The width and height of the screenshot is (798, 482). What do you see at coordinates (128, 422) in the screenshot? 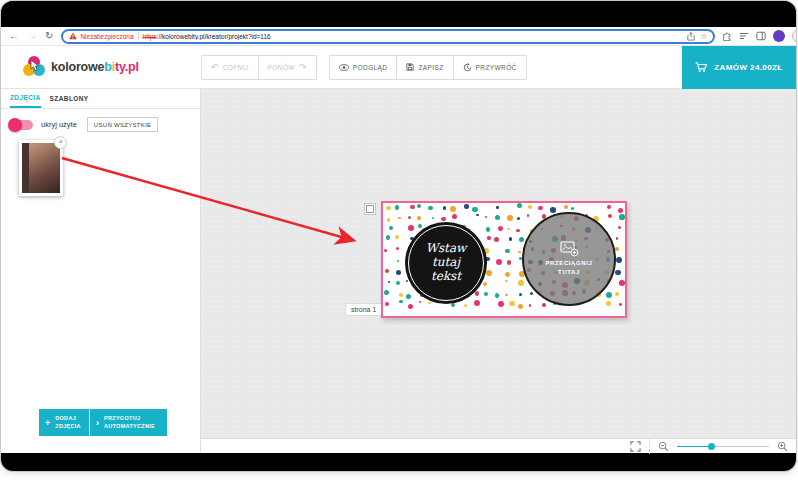
I see `auto-prepare-button: › PRZYGOTUJAUTOMATYCZNIE` at bounding box center [128, 422].